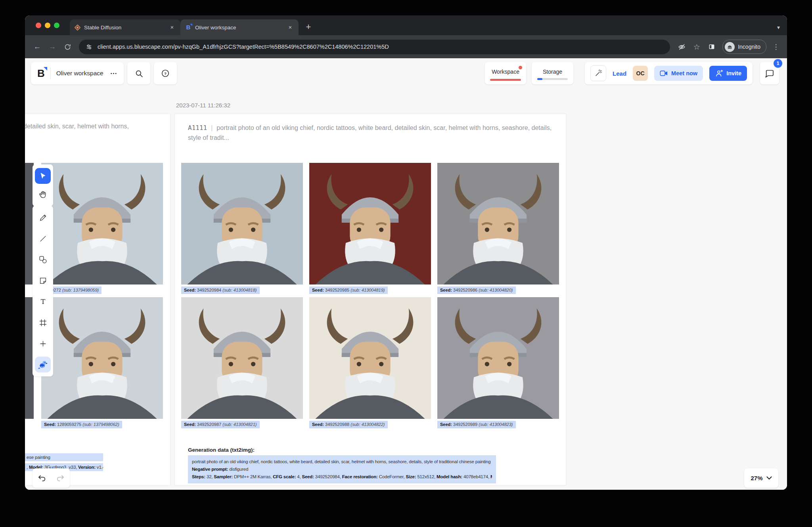 The width and height of the screenshot is (812, 527). I want to click on pan-tool, so click(43, 195).